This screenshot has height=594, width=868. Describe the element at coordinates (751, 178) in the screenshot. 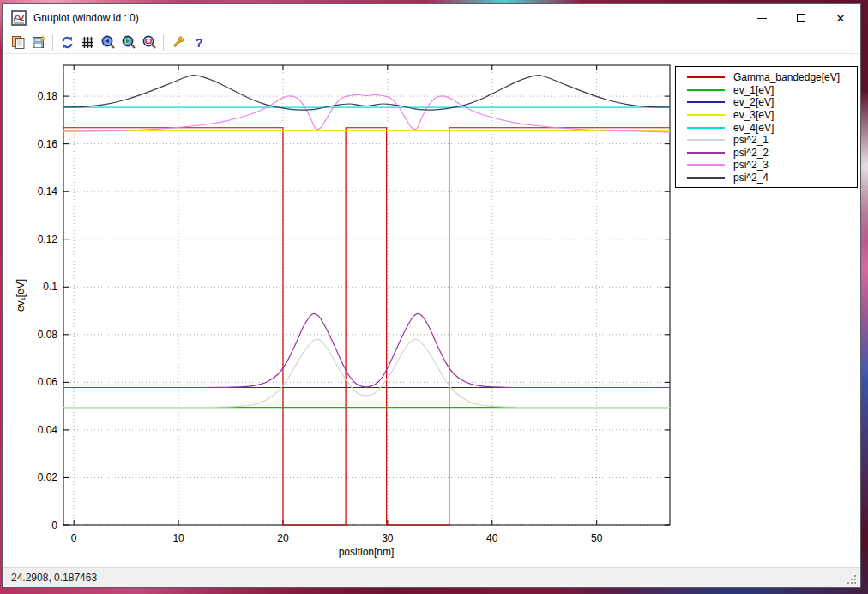

I see `legend-label: psi^2_4` at that location.